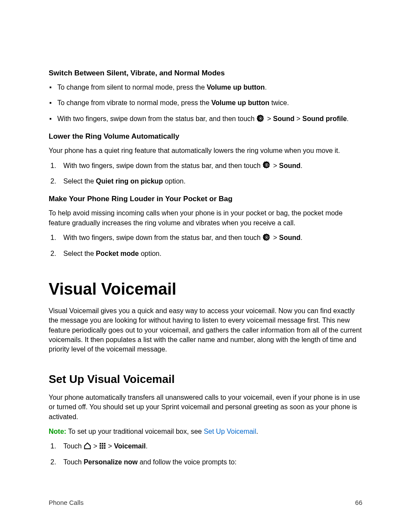  What do you see at coordinates (206, 103) in the screenshot?
I see `switch-modes-list: To change from silent to normal mode, pr…` at bounding box center [206, 103].